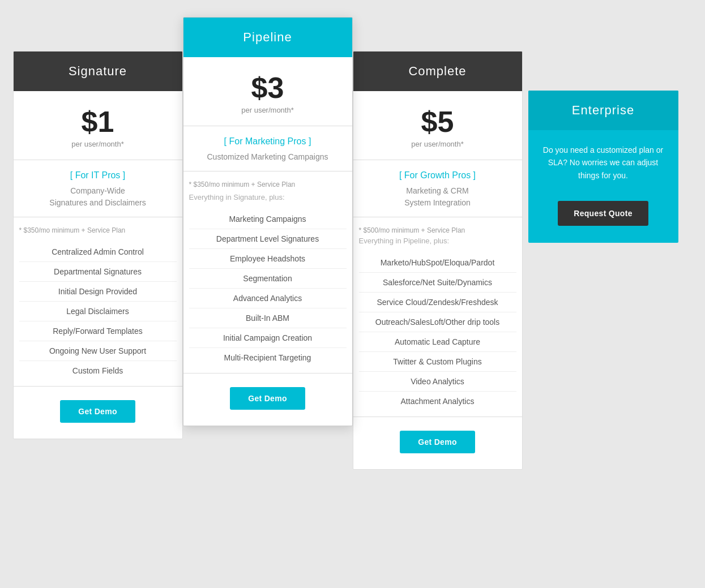 This screenshot has width=705, height=588. Describe the element at coordinates (268, 141) in the screenshot. I see `pipeline-tag: [ For Marketing Pros ]` at that location.